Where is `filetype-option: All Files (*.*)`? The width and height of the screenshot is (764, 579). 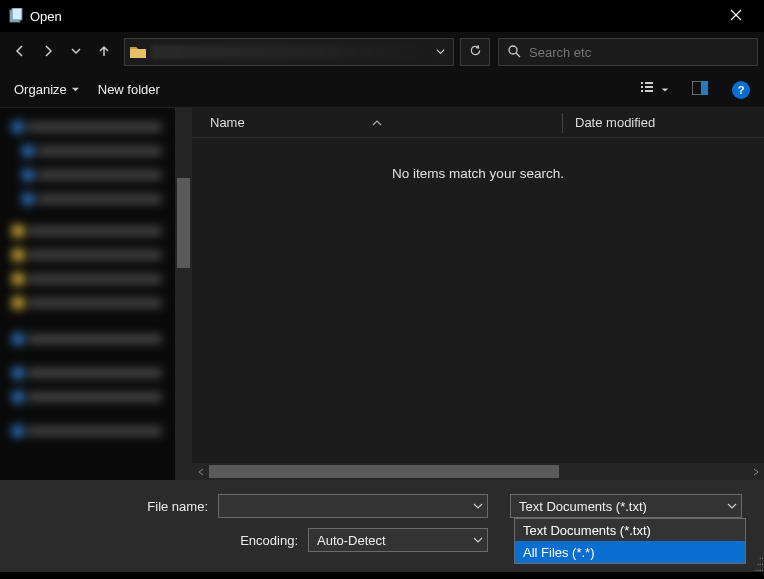
filetype-option: All Files (*.*) is located at coordinates (630, 552).